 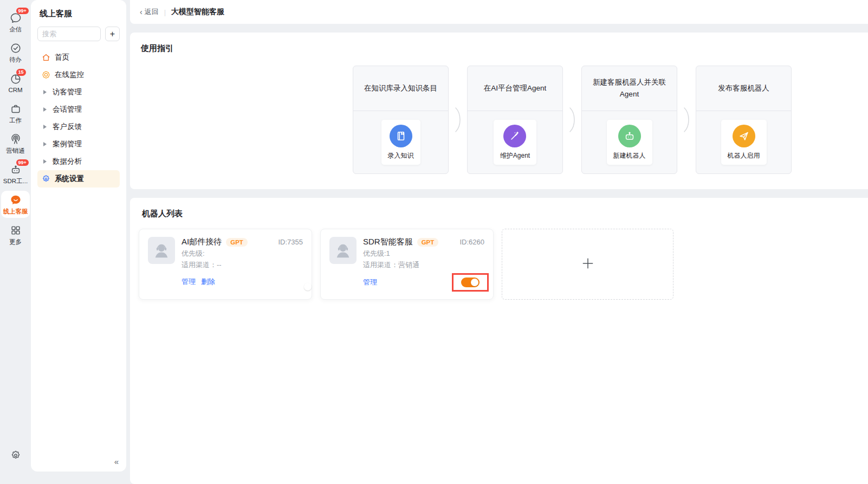 I want to click on back-chevron-icon: ‹, so click(x=141, y=12).